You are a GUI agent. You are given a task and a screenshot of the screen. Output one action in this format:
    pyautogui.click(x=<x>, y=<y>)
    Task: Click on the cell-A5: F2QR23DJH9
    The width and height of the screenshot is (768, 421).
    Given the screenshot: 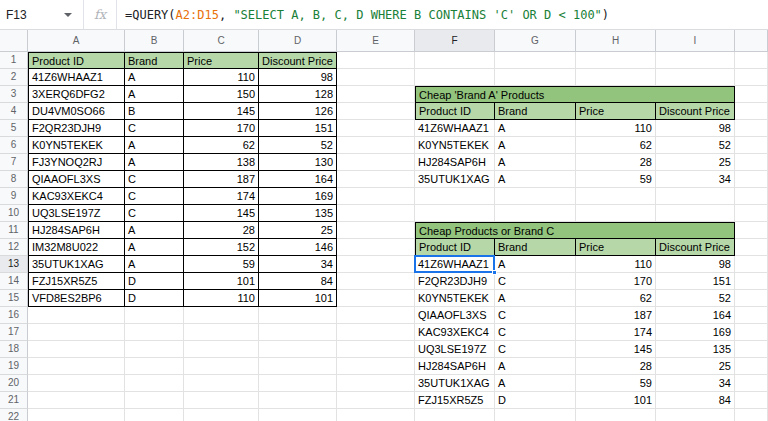 What is the action you would take?
    pyautogui.click(x=76, y=128)
    